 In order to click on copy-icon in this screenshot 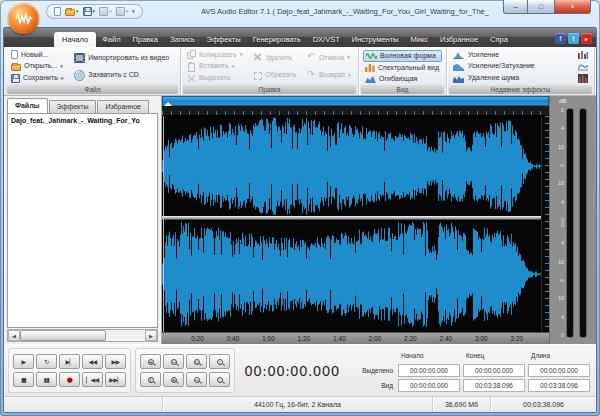, I will do `click(192, 54)`.